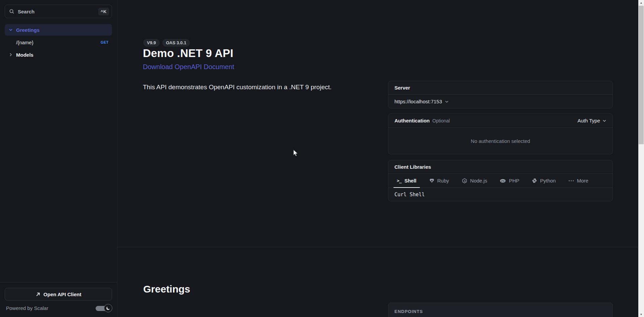 Image resolution: width=644 pixels, height=317 pixels. Describe the element at coordinates (479, 180) in the screenshot. I see `tab-label: Node.js` at that location.